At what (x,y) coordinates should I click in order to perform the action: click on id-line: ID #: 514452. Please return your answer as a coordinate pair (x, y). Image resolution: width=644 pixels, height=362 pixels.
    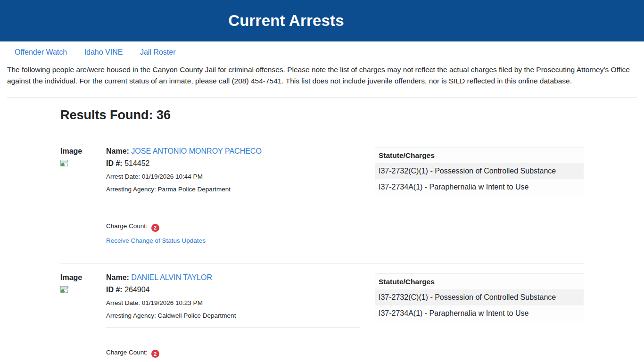
    Looking at the image, I should click on (233, 164).